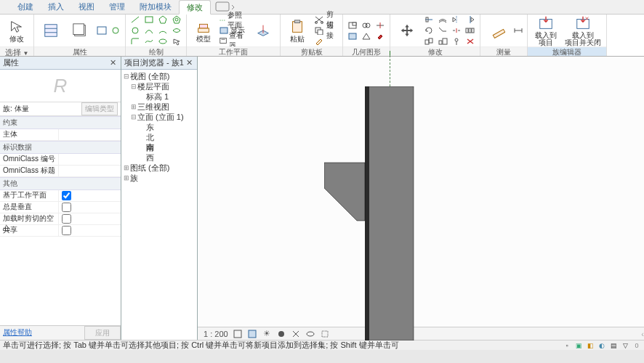  What do you see at coordinates (233, 20) in the screenshot?
I see `refplane-button: 参照平面` at bounding box center [233, 20].